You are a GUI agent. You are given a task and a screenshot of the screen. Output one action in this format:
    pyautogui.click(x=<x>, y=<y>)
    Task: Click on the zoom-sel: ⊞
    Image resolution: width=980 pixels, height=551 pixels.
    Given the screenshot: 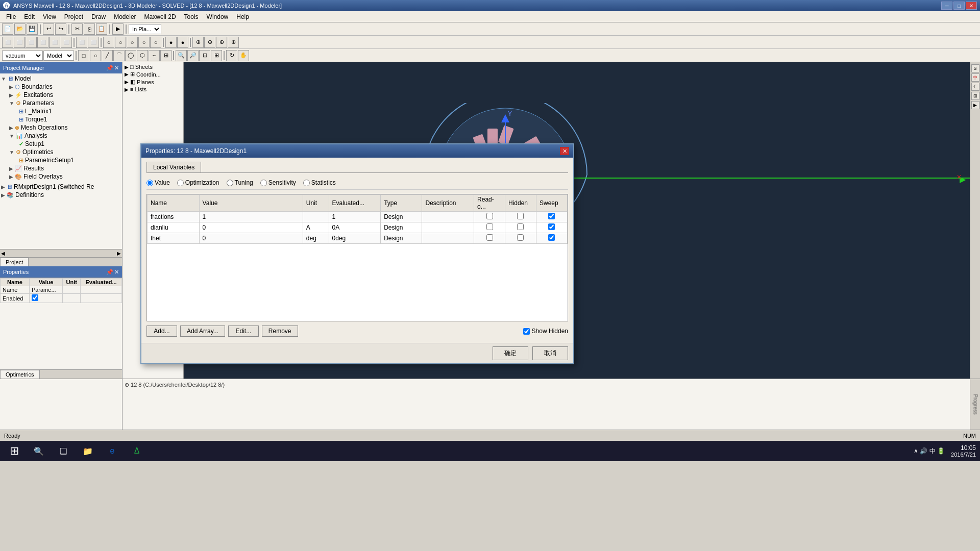 What is the action you would take?
    pyautogui.click(x=216, y=56)
    